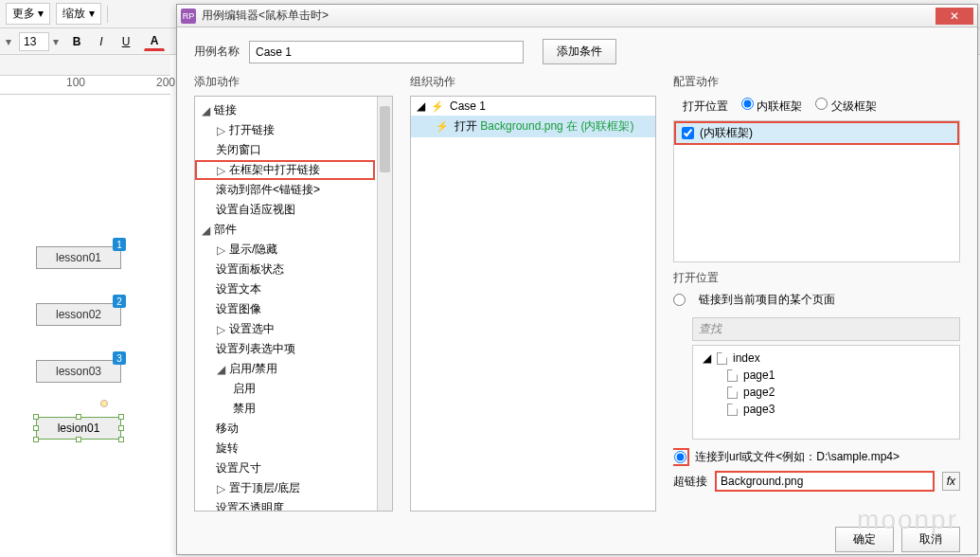 This screenshot has height=557, width=980. What do you see at coordinates (239, 150) in the screenshot?
I see `tree-item: 关闭窗口` at bounding box center [239, 150].